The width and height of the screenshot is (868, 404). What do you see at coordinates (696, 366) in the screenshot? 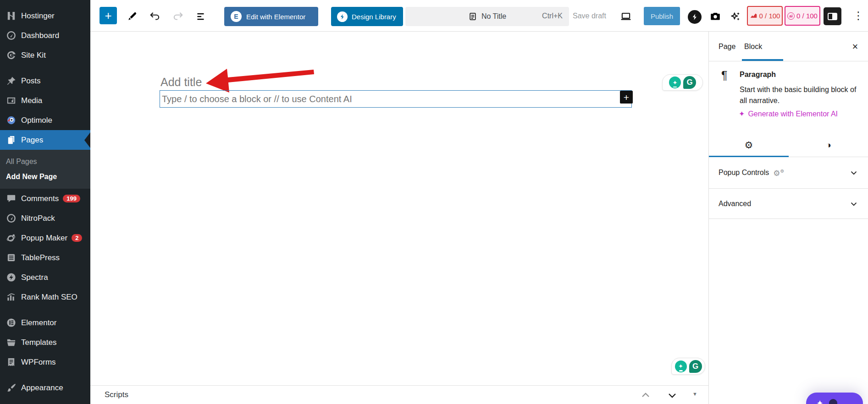
I see `grammarly-g-icon: G` at bounding box center [696, 366].